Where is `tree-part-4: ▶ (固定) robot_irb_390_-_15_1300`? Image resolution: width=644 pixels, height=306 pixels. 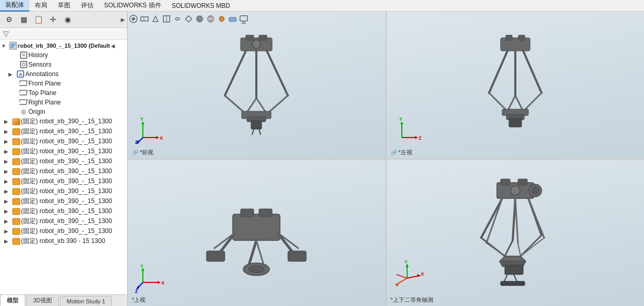
tree-part-4: ▶ (固定) robot_irb_390_-_15_1300 is located at coordinates (64, 162).